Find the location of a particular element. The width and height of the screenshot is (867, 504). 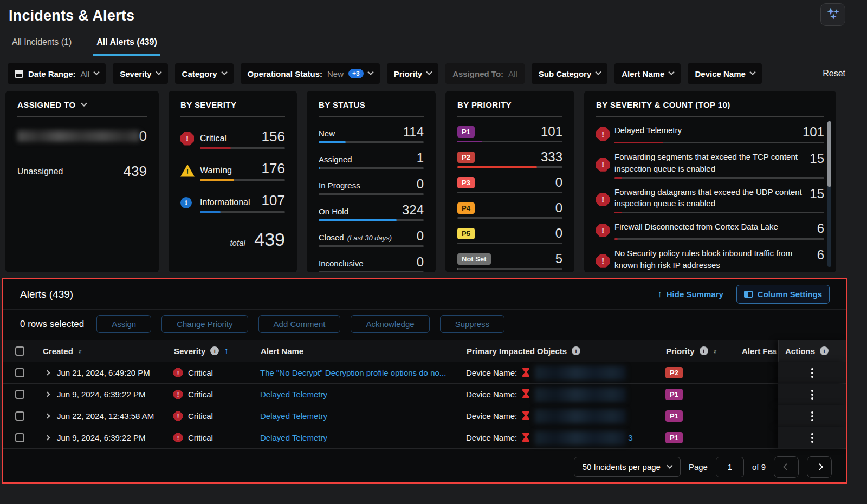

hide-summary-link: ↑ Hide Summary is located at coordinates (690, 294).